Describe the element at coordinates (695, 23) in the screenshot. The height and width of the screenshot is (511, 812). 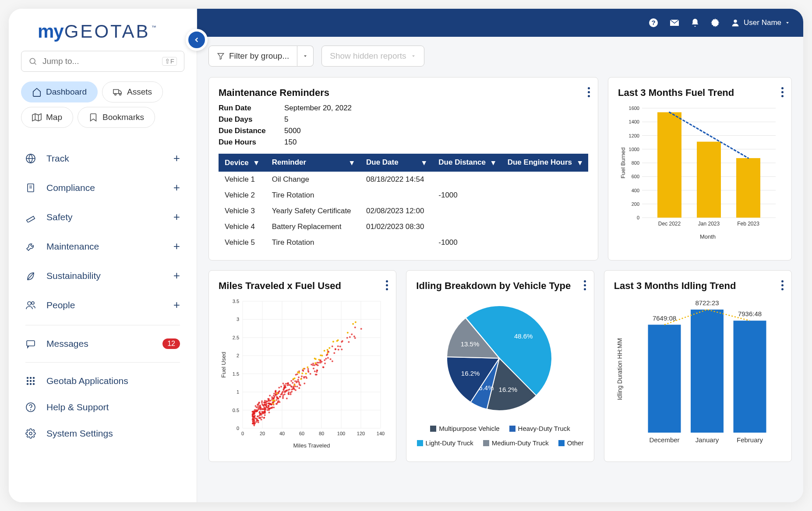
I see `bell-button` at that location.